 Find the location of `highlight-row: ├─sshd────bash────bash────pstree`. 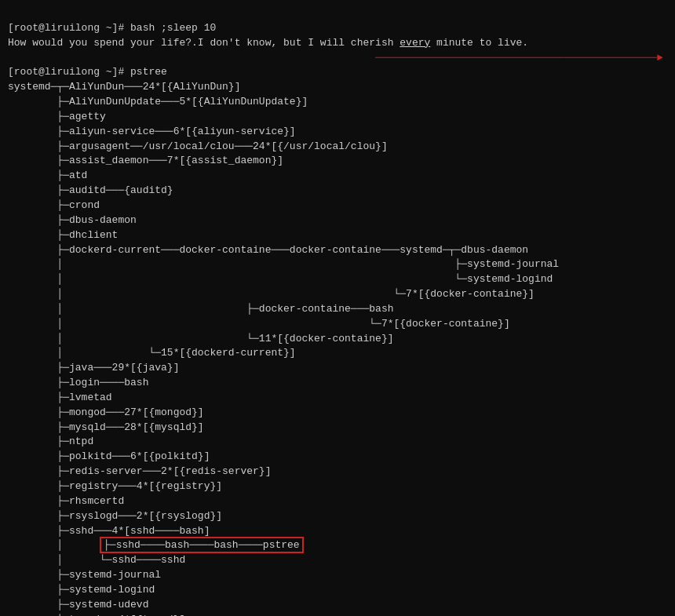

highlight-row: ├─sshd────bash────bash────pstree is located at coordinates (202, 545).